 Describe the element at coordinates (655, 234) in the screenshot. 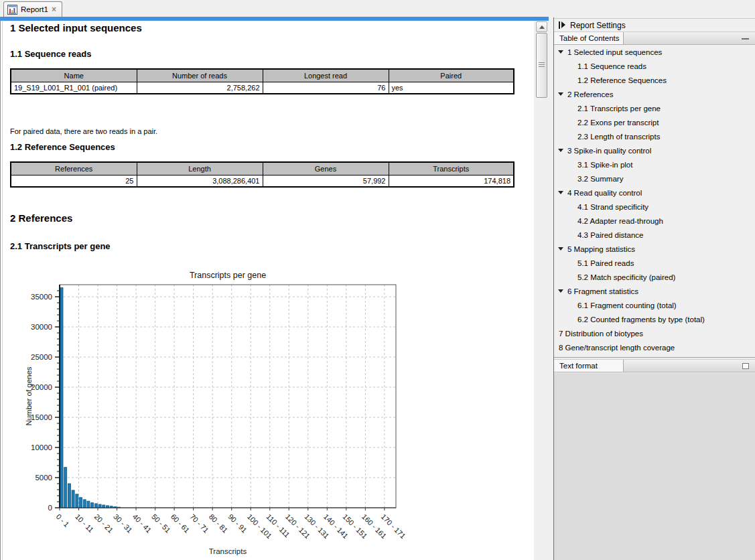

I see `toc-item: 4.3 Paired distance` at that location.